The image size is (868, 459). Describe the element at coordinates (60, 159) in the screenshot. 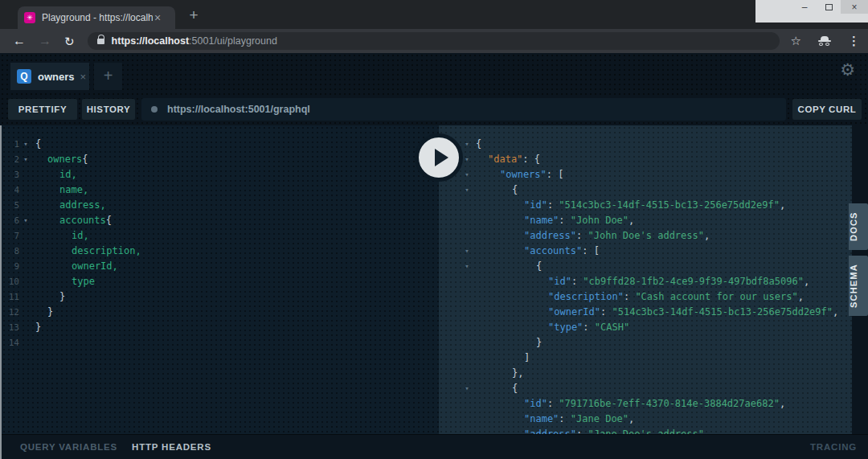

I see `code-text: owners{` at that location.